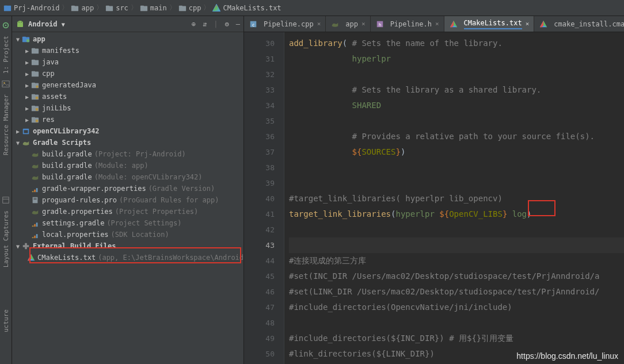  I want to click on tree-item: ▶assets, so click(128, 97).